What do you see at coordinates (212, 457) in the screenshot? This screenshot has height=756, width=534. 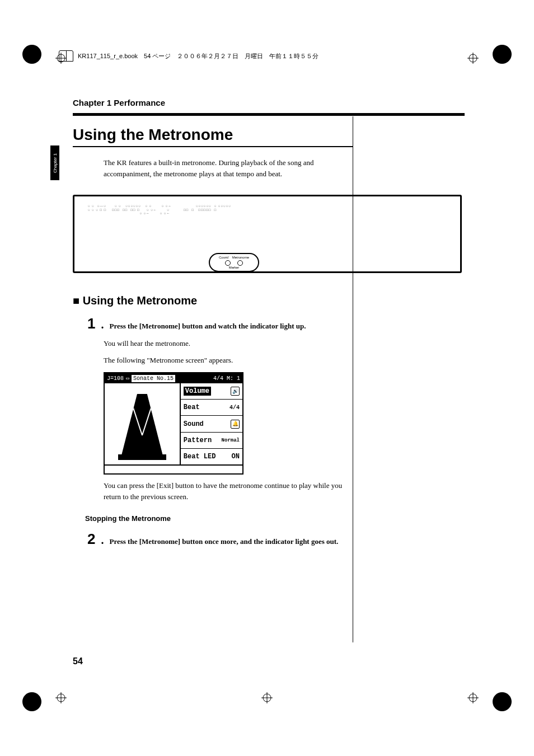 I see `row-beat-led: Beat LED ON` at bounding box center [212, 457].